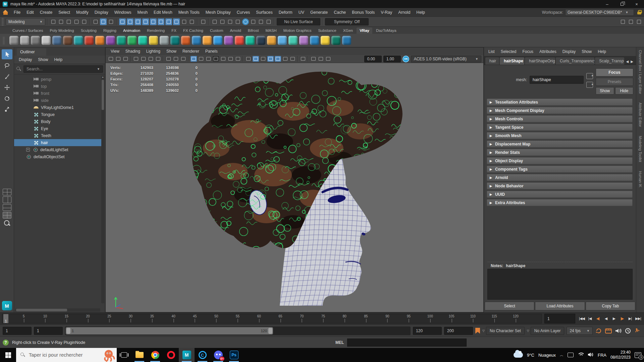 The height and width of the screenshot is (362, 644). I want to click on symmetry-field: Symmetry: Off, so click(347, 22).